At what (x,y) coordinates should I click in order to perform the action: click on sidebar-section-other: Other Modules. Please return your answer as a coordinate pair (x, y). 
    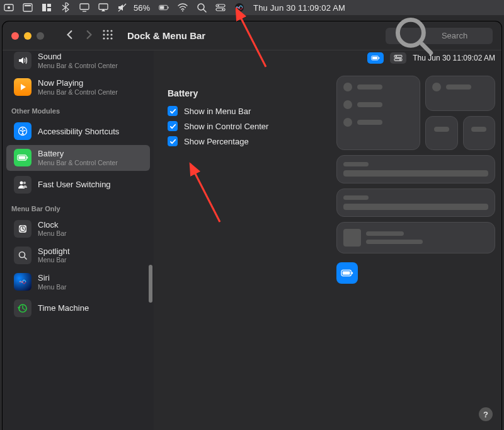
    Looking at the image, I should click on (78, 109).